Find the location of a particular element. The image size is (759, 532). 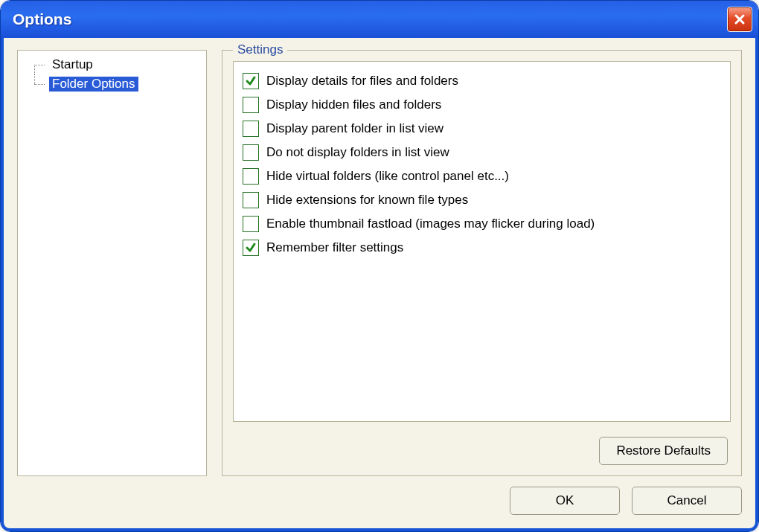

setting-row: Display parent folder in list view is located at coordinates (482, 129).